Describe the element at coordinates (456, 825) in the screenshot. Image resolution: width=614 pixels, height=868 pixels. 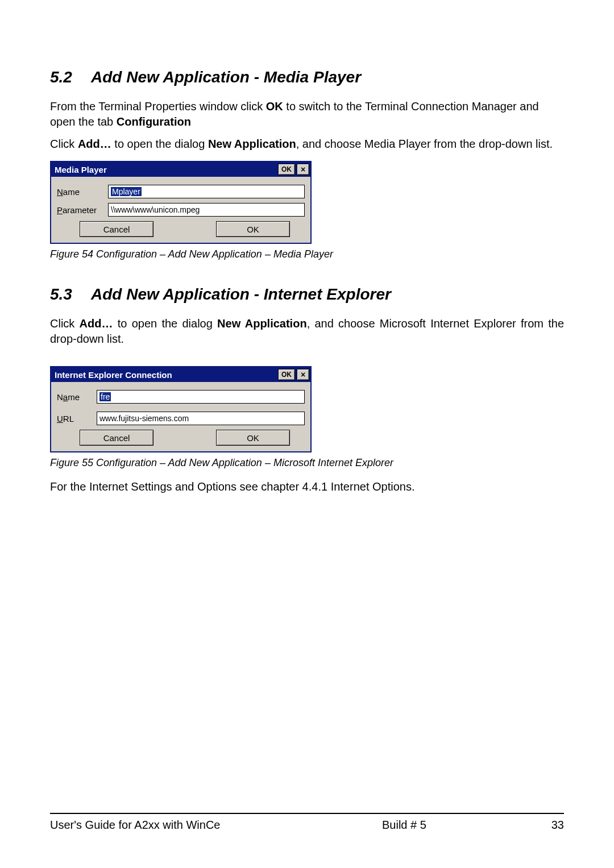
I see `footer-mid: Build # 5` at that location.